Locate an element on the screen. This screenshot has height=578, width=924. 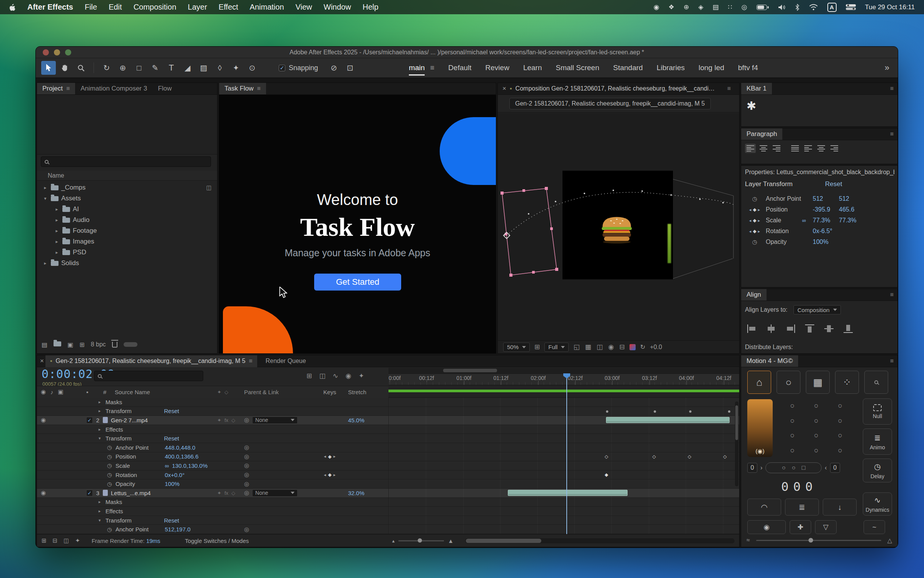
justify-all-button is located at coordinates (834, 148).